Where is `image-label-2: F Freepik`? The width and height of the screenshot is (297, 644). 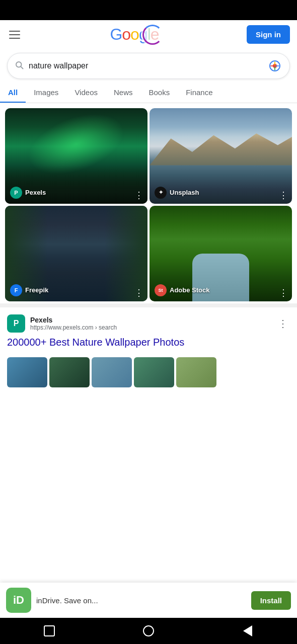 image-label-2: F Freepik is located at coordinates (29, 290).